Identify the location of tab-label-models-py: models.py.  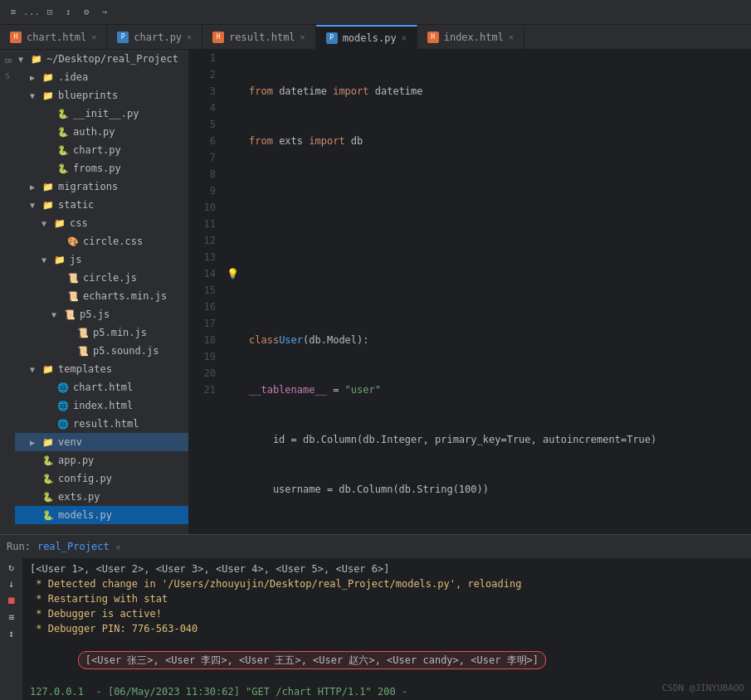
(370, 38).